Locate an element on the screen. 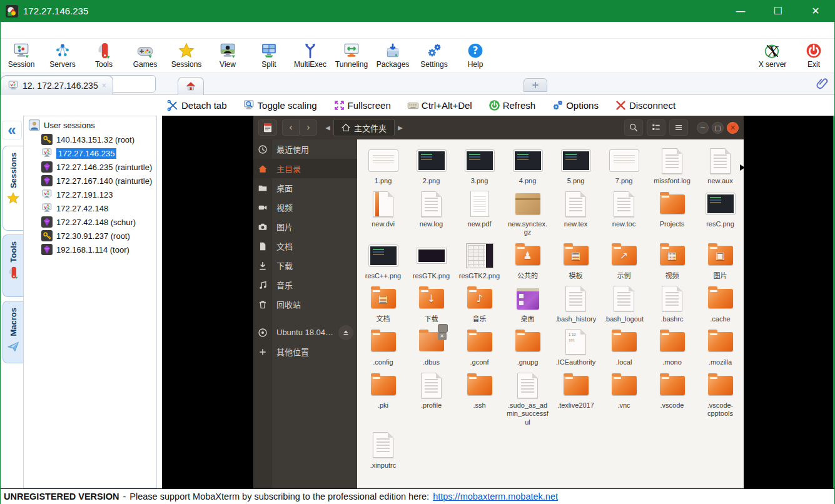 This screenshot has width=835, height=504. places-item: 视频 is located at coordinates (305, 208).